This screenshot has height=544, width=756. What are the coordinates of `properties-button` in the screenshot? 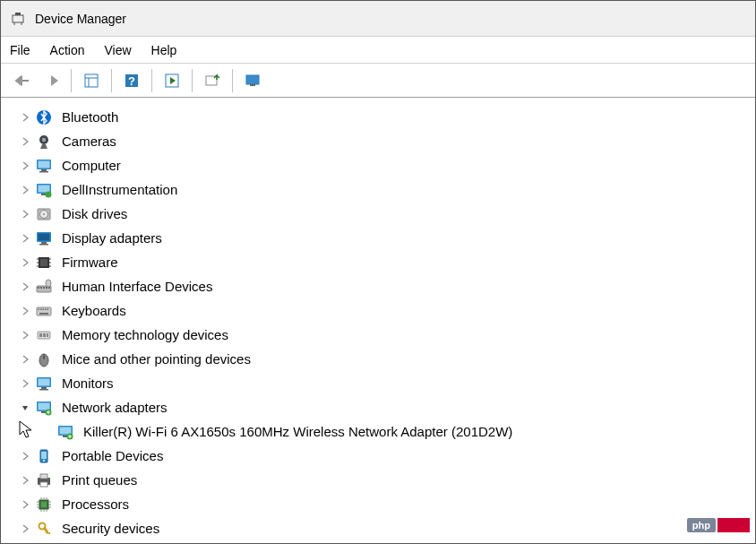 It's located at (91, 81).